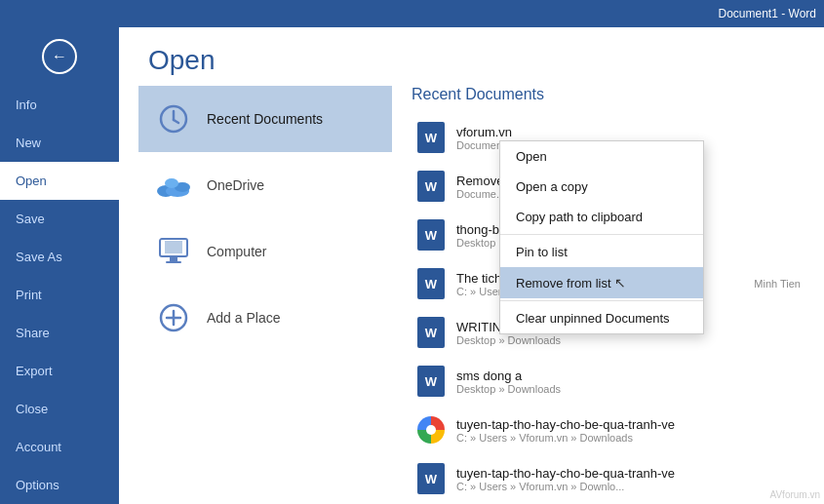  What do you see at coordinates (59, 333) in the screenshot?
I see `sidebar-item-share: Share` at bounding box center [59, 333].